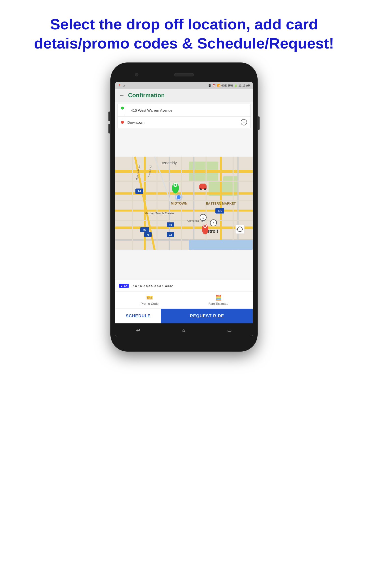 Image resolution: width=368 pixels, height=588 pixels. I want to click on power-button, so click(259, 123).